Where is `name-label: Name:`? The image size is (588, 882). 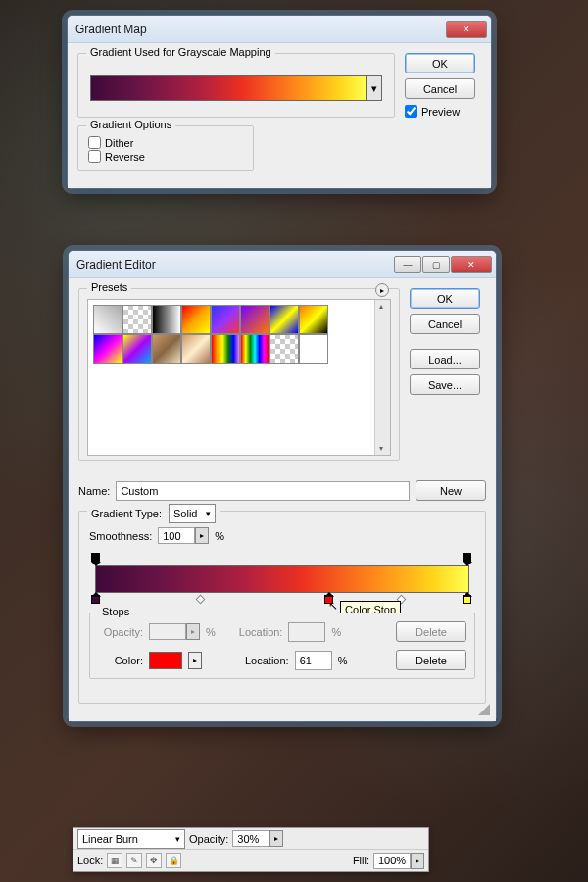 name-label: Name: is located at coordinates (94, 491).